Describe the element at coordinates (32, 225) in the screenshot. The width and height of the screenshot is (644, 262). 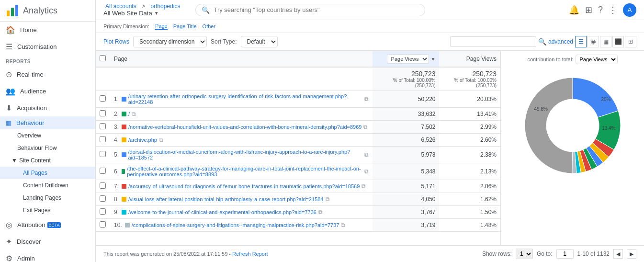
I see `sidebar-attribution-label: Attribution` at that location.